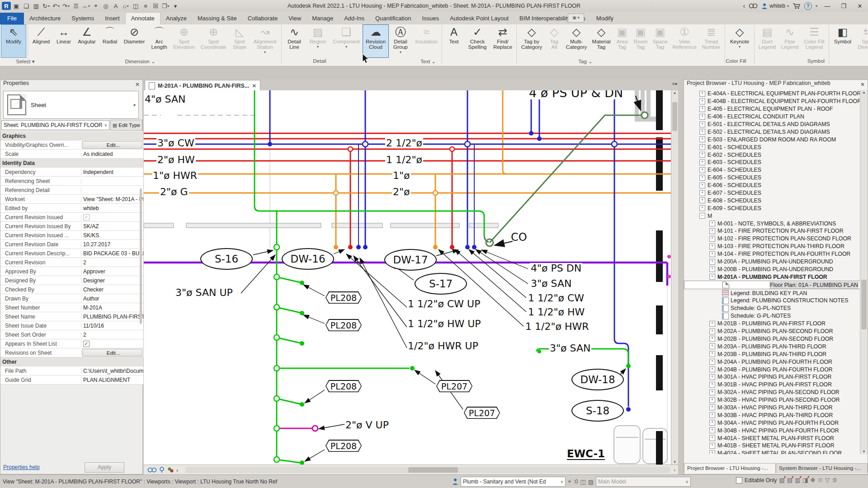  I want to click on type-selector: Sheet ▾, so click(71, 105).